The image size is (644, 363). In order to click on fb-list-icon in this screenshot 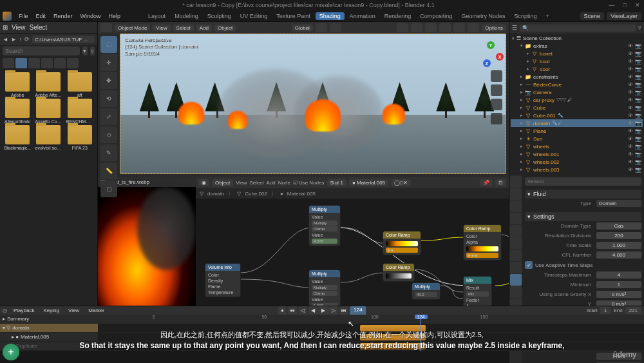, I will do `click(8, 63)`.